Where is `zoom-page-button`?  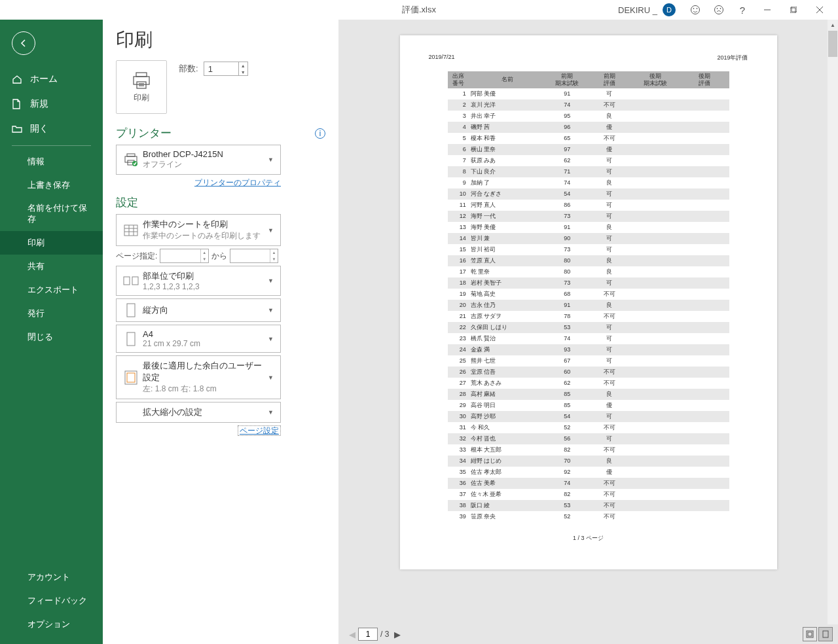
zoom-page-button is located at coordinates (826, 634).